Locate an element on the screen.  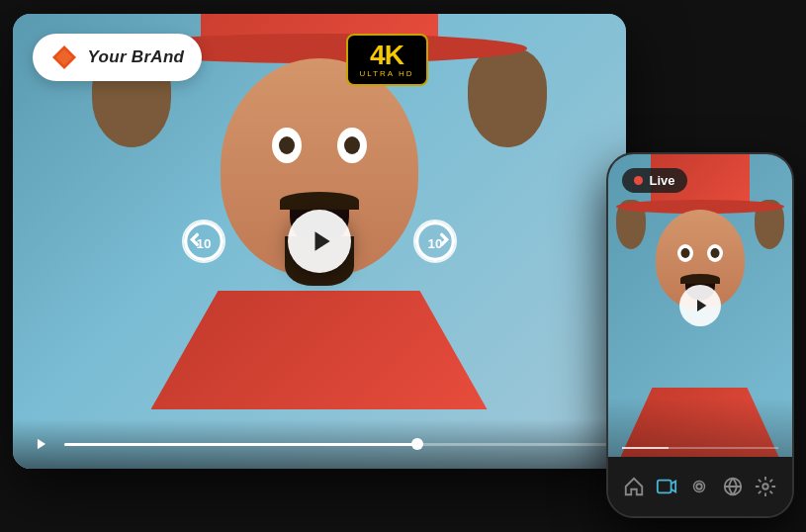
brand-name: Your BrAnd is located at coordinates (136, 57).